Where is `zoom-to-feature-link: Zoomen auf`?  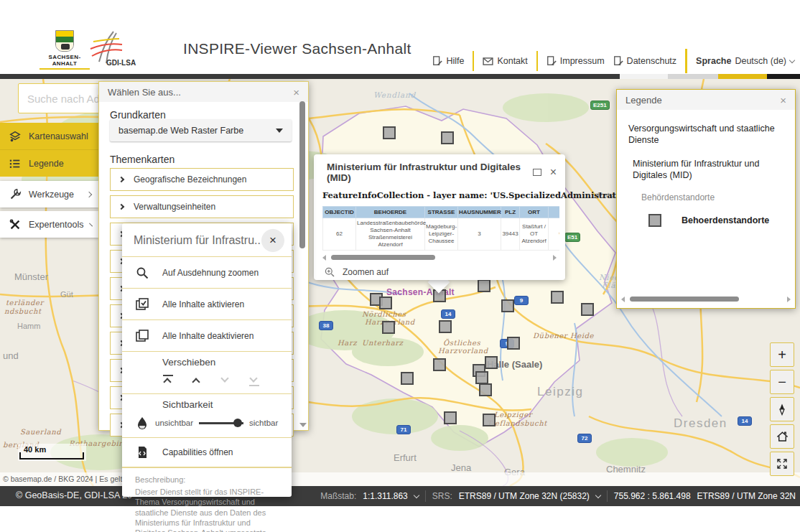 zoom-to-feature-link: Zoomen auf is located at coordinates (445, 272).